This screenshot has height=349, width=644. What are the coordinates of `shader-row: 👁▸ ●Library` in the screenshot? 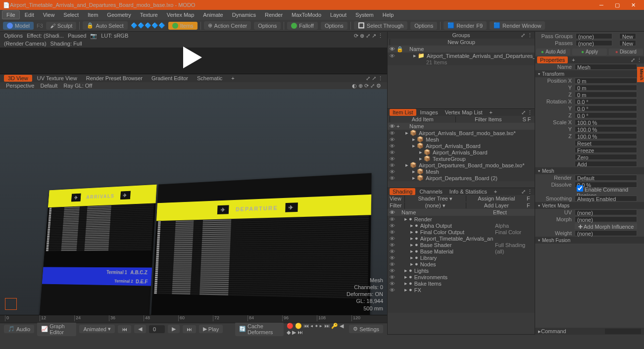 It's located at (461, 257).